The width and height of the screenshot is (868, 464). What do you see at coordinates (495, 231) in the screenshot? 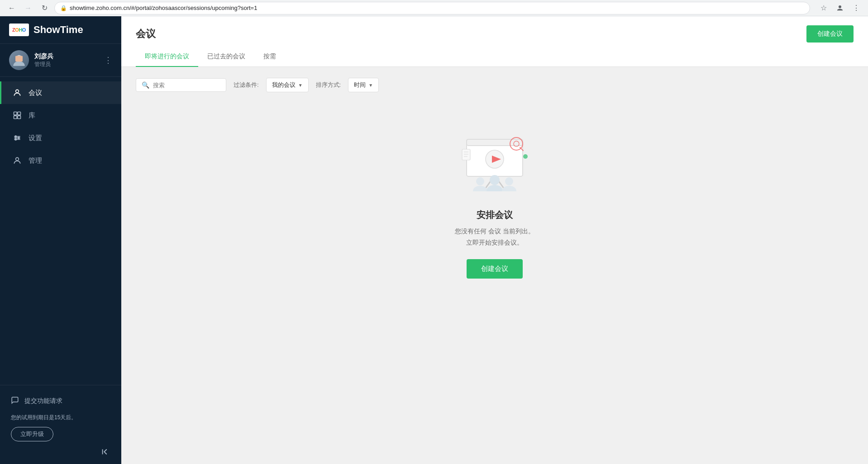
I see `empty-state-line1: 您没有任何 会议 当前列出。` at bounding box center [495, 231].